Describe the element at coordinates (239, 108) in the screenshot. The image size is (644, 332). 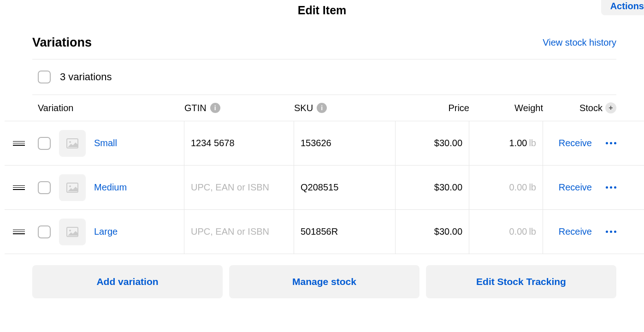
I see `col-gtin: GTIN i` at that location.